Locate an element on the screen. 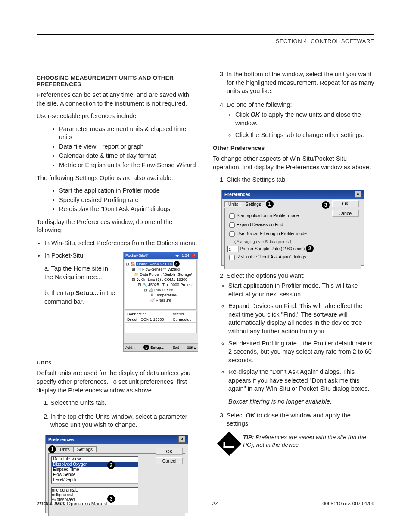 This screenshot has height=532, width=411. checkbox-profiler-mode is located at coordinates (232, 216).